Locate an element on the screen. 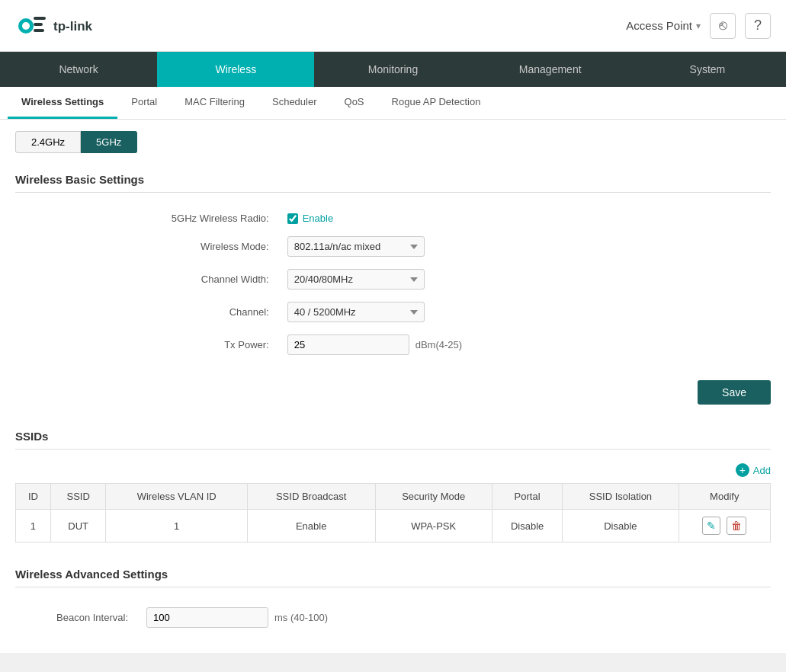  table-row: 1 DUT 1 Enable WPA-PSK Disable Disable ✎… is located at coordinates (393, 526).